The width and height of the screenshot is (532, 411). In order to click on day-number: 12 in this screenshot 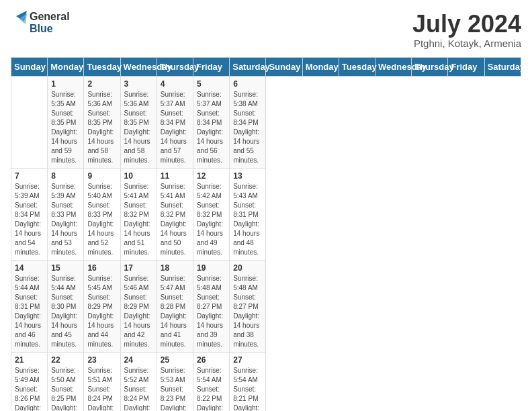, I will do `click(211, 176)`.